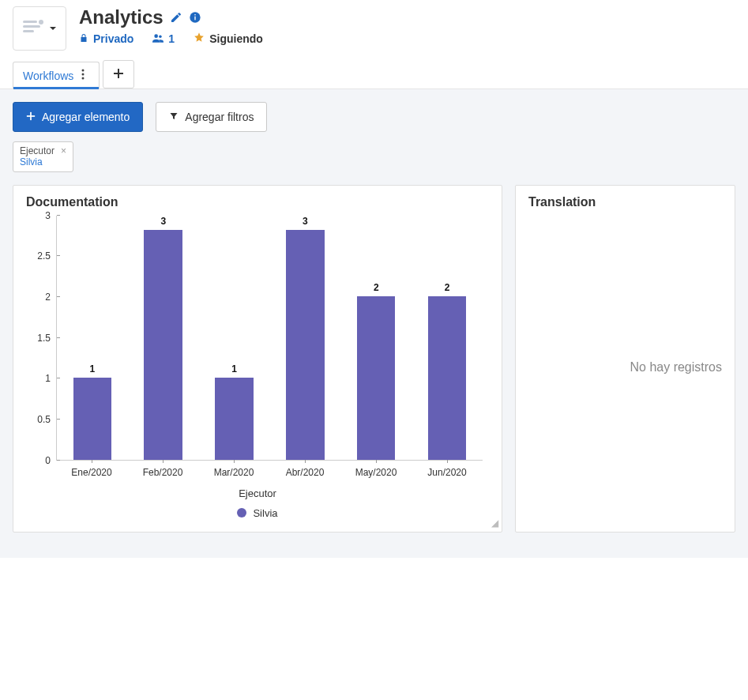 This screenshot has width=748, height=700. Describe the element at coordinates (48, 76) in the screenshot. I see `tab-label: Workflows` at that location.